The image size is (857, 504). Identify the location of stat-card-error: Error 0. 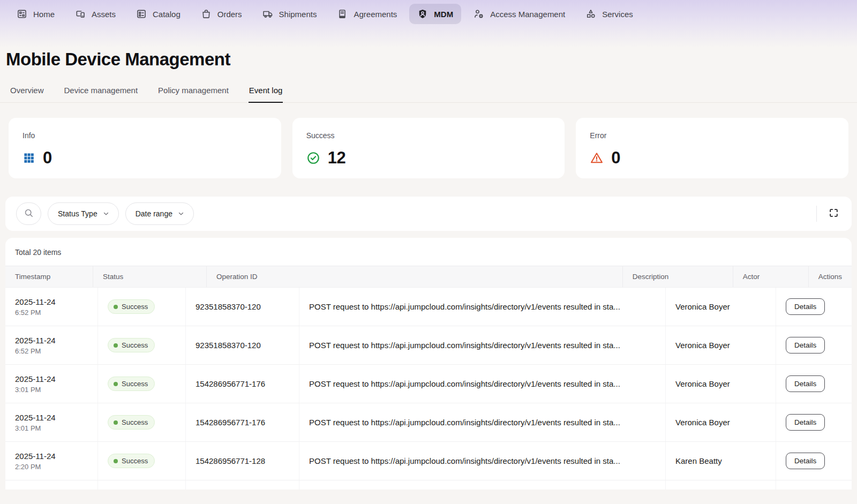
(712, 148).